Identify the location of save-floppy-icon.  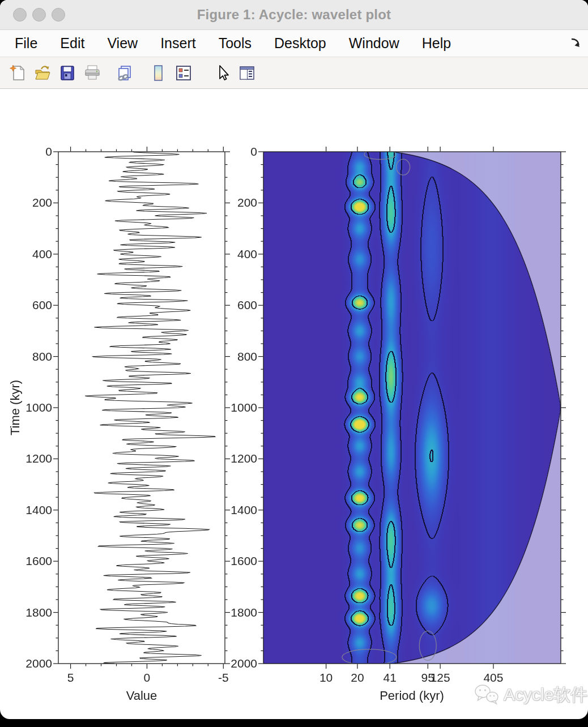
(67, 73).